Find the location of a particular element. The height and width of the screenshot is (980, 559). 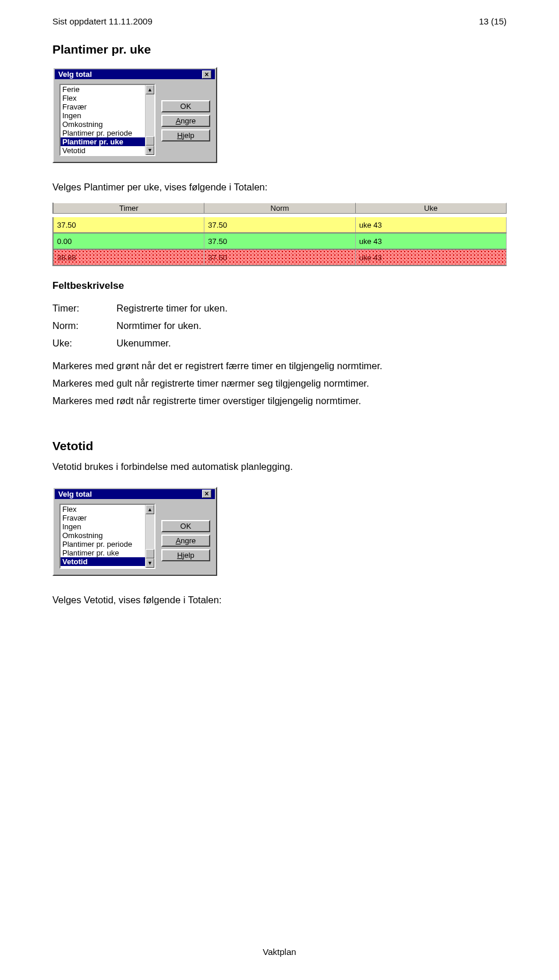

listbox-wrap: Flex Fravær Ingen Omkostning Plantimer p… is located at coordinates (107, 536).